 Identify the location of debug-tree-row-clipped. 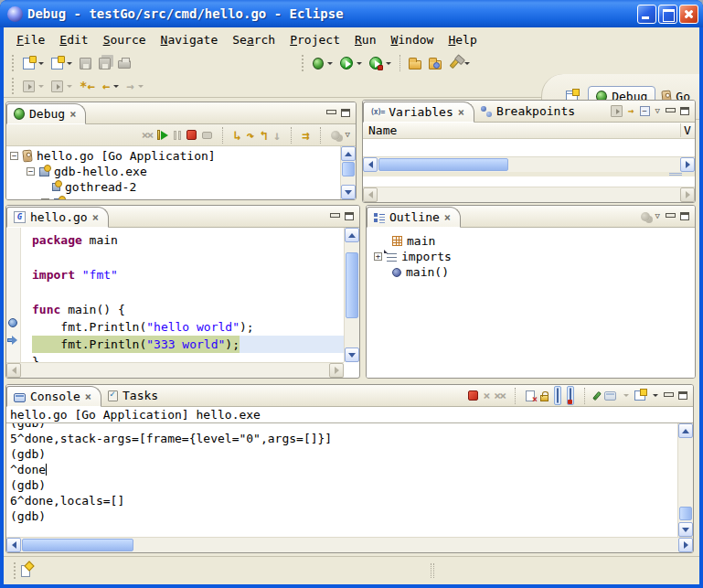
(183, 198).